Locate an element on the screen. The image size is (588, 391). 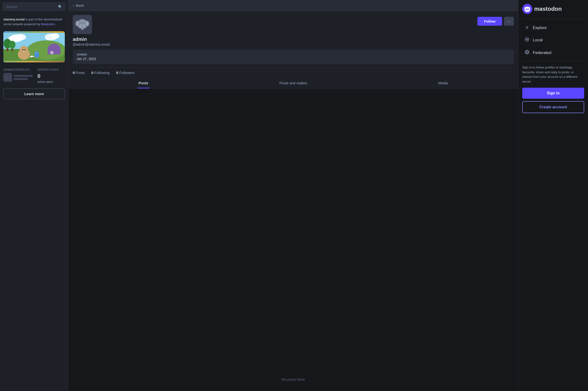
server-stats: ADMINISTERED BY: SERVER STATS: 0 active … is located at coordinates (34, 76).